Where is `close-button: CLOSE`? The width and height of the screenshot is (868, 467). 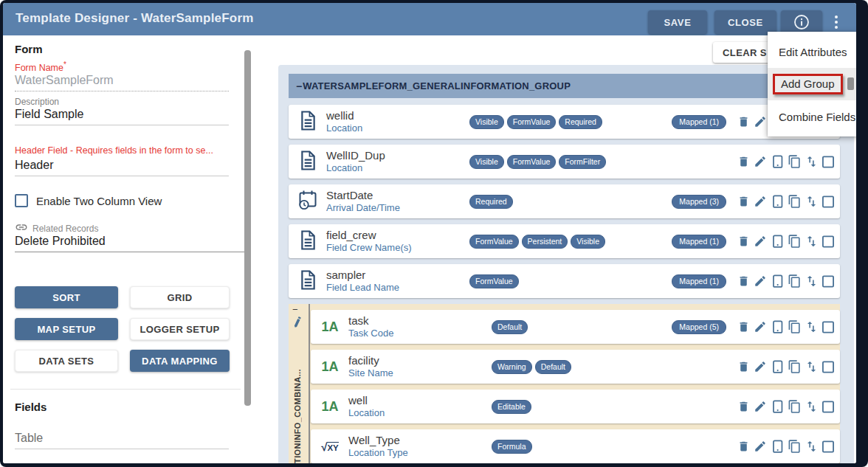 close-button: CLOSE is located at coordinates (745, 22).